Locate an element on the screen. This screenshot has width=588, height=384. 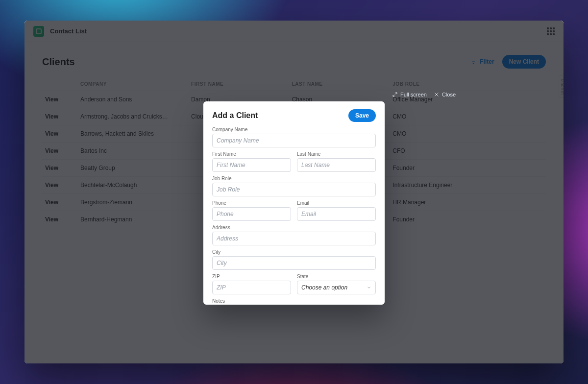
state-select-value: Choose an option is located at coordinates (324, 288).